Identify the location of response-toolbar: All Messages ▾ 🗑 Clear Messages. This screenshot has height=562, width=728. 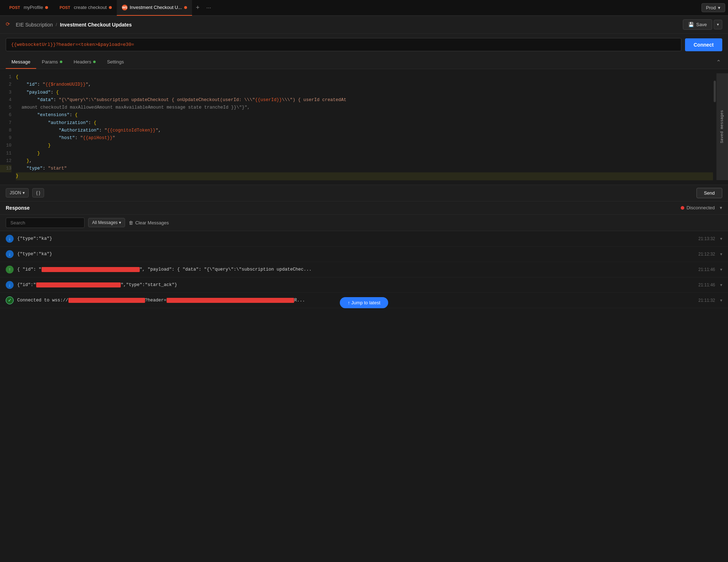
(364, 223).